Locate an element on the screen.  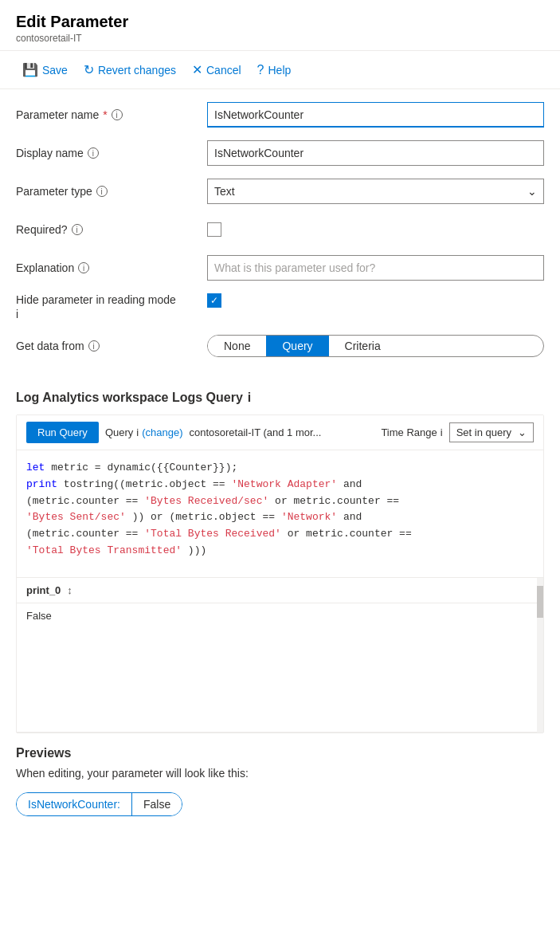
scrollbar-track is located at coordinates (540, 655).